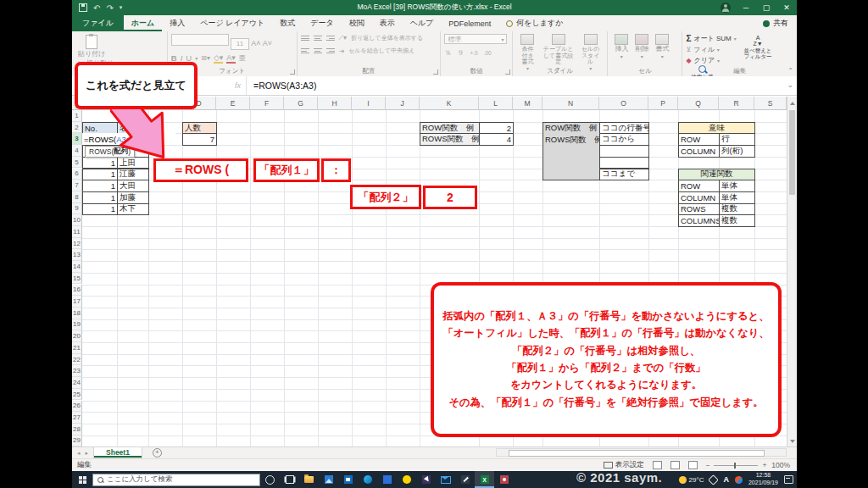 This screenshot has height=488, width=868. What do you see at coordinates (322, 24) in the screenshot?
I see `ribbon-tab-データ: データ` at bounding box center [322, 24].